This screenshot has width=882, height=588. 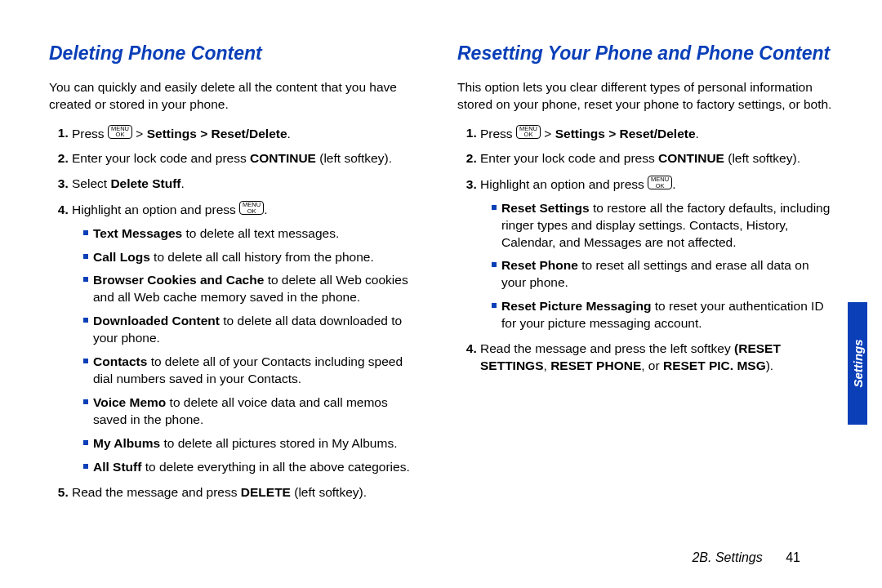 What do you see at coordinates (596, 366) in the screenshot?
I see `step-bold: RESET PHONE` at bounding box center [596, 366].